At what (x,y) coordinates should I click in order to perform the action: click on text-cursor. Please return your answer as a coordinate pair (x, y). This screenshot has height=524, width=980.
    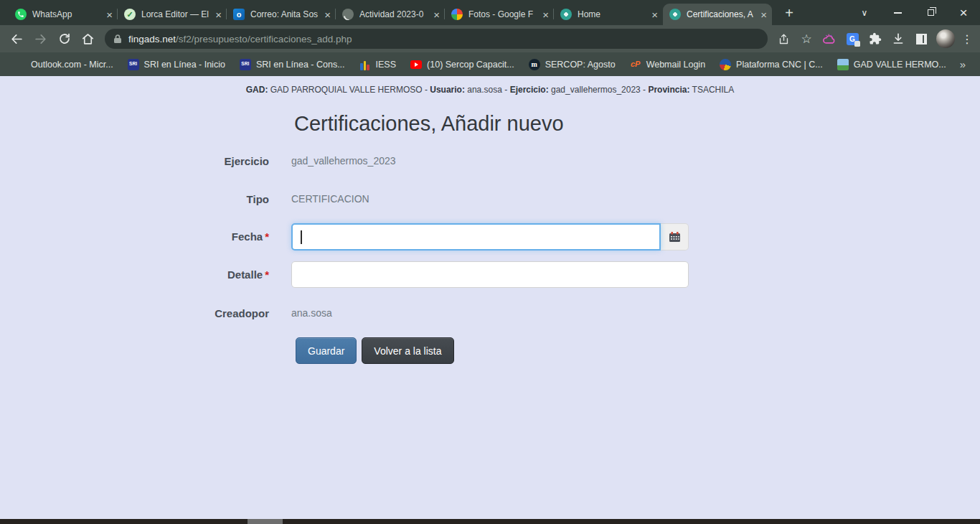
    Looking at the image, I should click on (301, 237).